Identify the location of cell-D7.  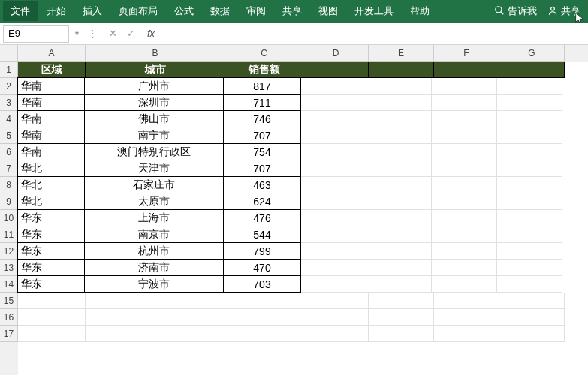
(333, 169).